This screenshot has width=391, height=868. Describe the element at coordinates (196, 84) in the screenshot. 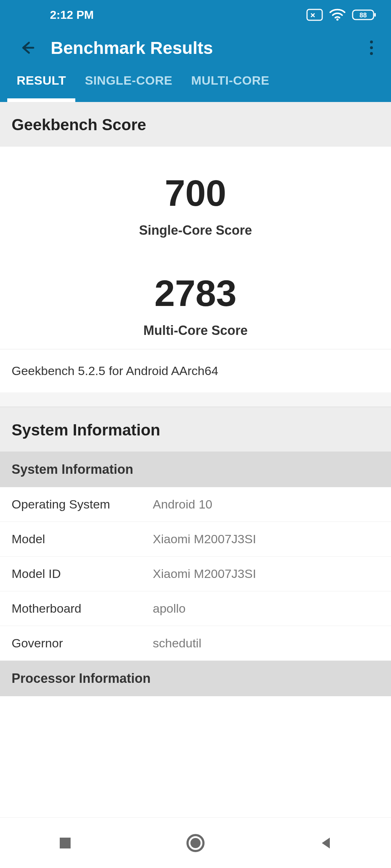

I see `tab-bar: RESULT SINGLE-CORE MULTI-CORE` at that location.